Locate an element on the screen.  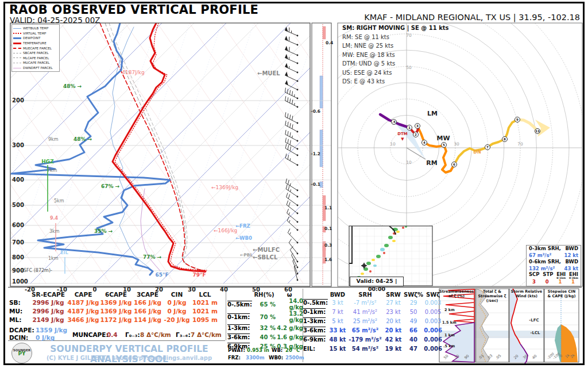
muecape-line-icon is located at coordinates (17, 48).